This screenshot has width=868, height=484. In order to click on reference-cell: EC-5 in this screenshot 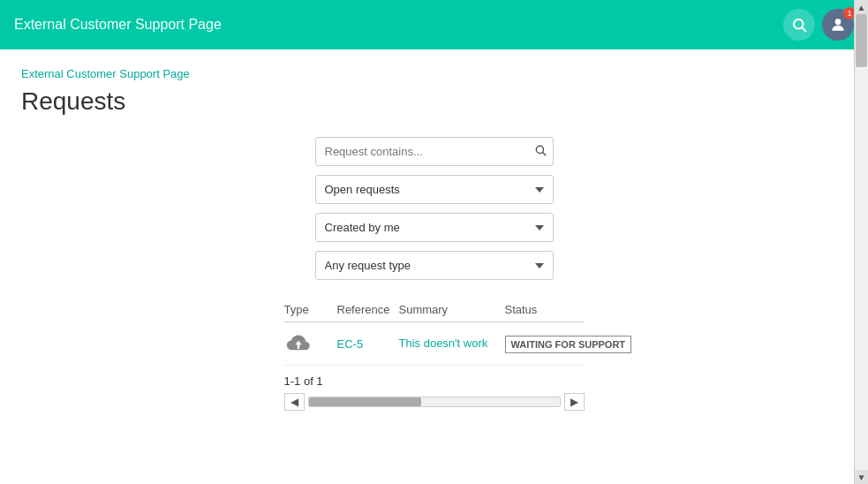, I will do `click(368, 344)`.